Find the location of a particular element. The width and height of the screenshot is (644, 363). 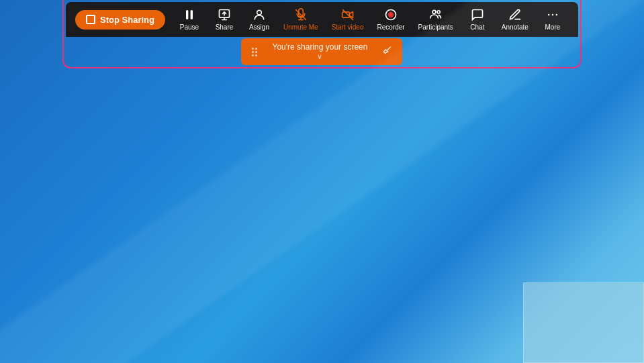

share-icon is located at coordinates (224, 15).